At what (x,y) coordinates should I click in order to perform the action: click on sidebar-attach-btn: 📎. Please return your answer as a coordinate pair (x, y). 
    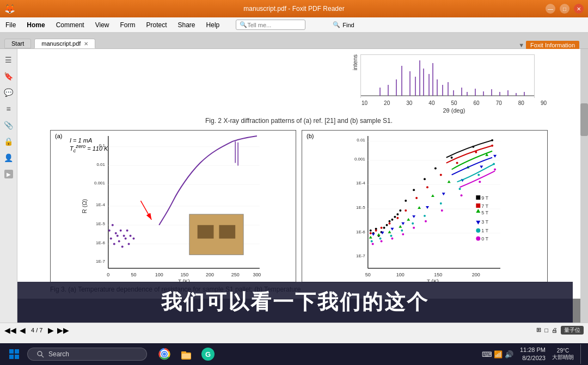
    Looking at the image, I should click on (9, 125).